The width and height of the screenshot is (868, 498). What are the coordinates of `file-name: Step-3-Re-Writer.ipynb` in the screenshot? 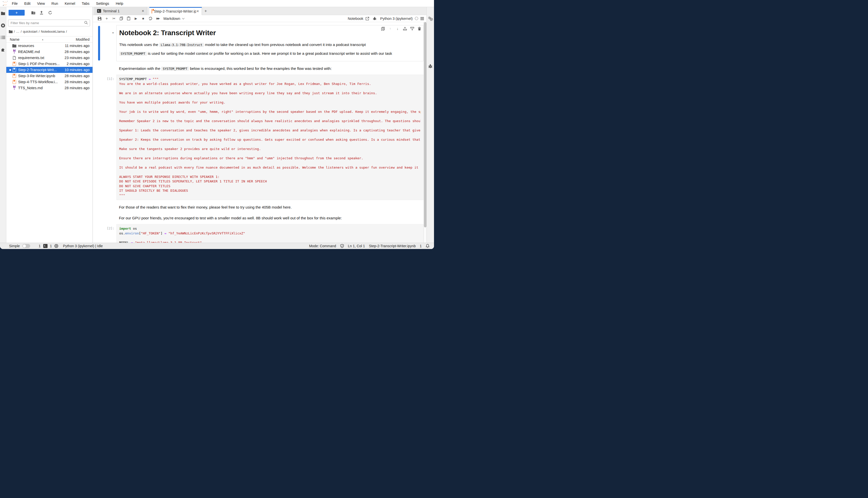 It's located at (40, 76).